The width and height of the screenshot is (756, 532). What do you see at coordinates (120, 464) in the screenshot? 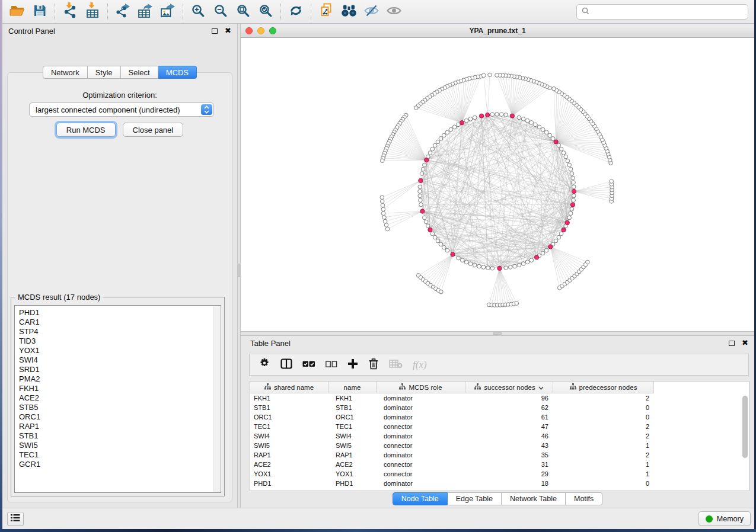
I see `mcds-result-item: GCR1` at bounding box center [120, 464].